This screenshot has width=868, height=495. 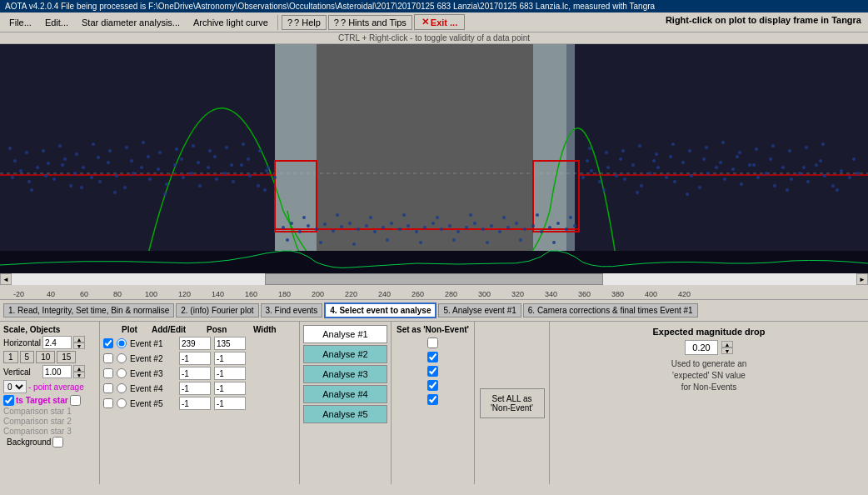 What do you see at coordinates (434, 279) in the screenshot?
I see `scrollbar: ◄ ►` at bounding box center [434, 279].